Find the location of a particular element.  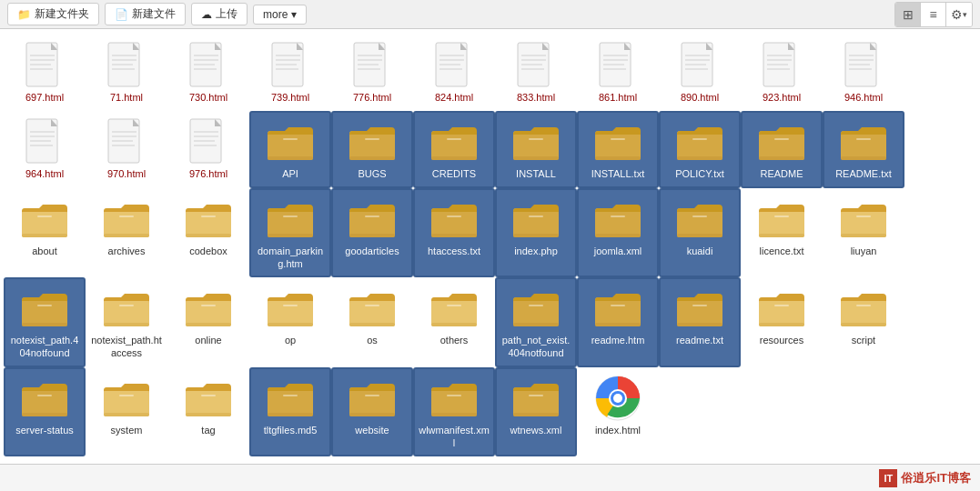

list-item: about is located at coordinates (45, 233).